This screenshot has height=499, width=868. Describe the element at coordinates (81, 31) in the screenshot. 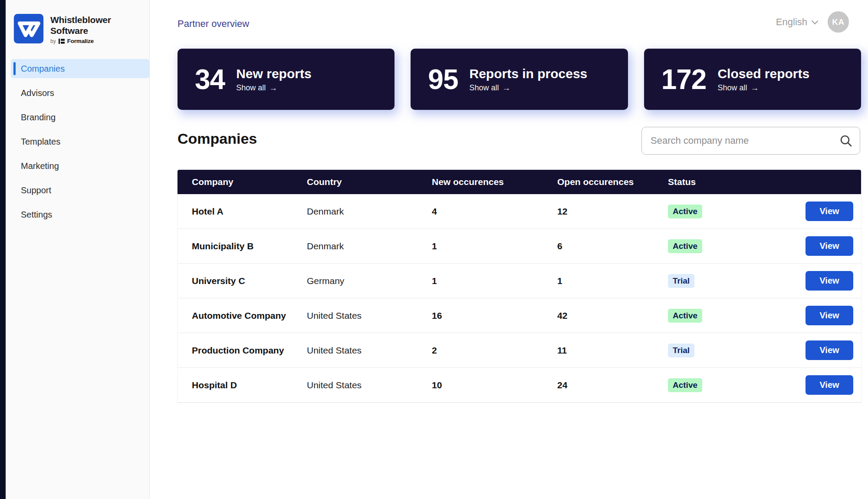

I see `brand-name-line2: Software` at that location.